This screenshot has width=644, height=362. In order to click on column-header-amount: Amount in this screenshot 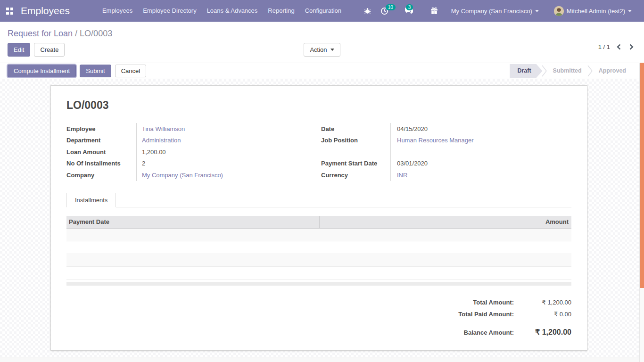, I will do `click(446, 222)`.